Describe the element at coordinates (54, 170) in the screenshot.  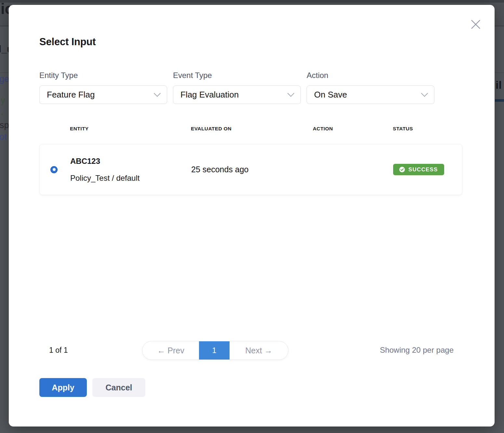
I see `row-radio-selected` at that location.